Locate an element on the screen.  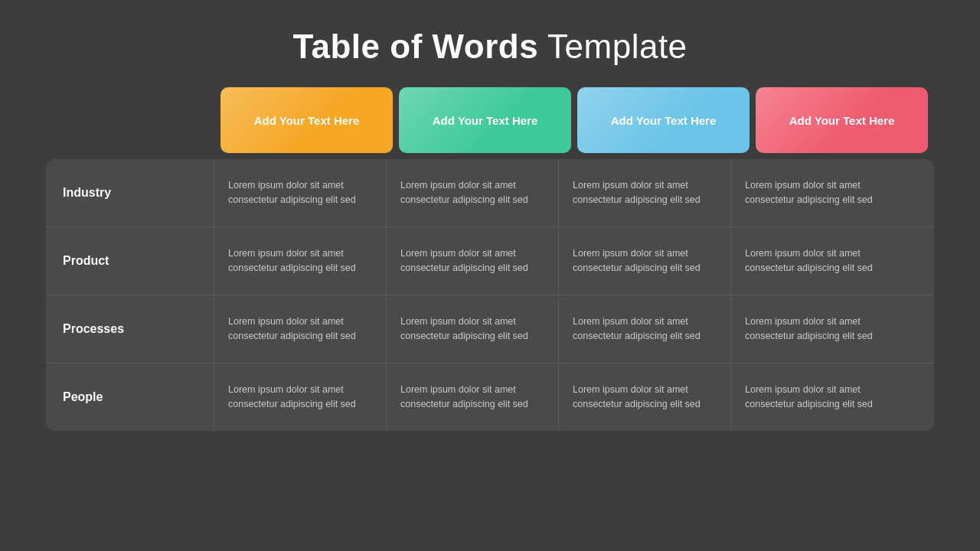
table-row: ProcessesLorem ipsum dolor sit amet cons… is located at coordinates (490, 329).